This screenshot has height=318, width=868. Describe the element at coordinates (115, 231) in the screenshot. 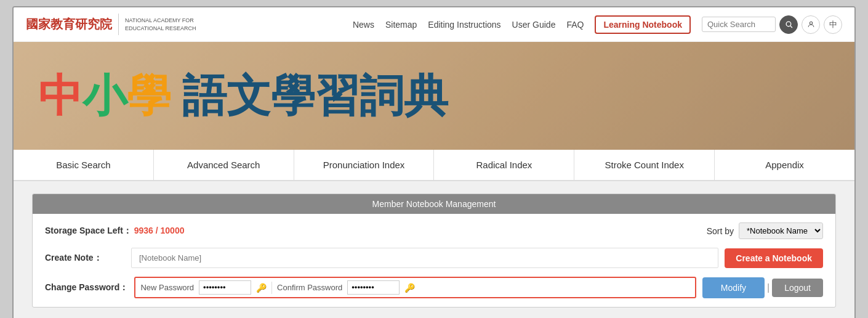

I see `storage-label: Storage Space Left： 9936 / 10000` at that location.